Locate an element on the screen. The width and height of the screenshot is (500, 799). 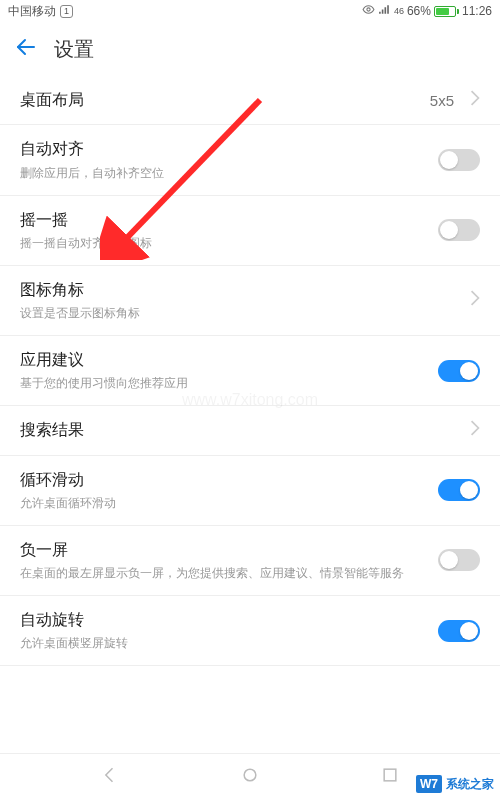
row-search-results: 搜索结果 is located at coordinates (250, 430).